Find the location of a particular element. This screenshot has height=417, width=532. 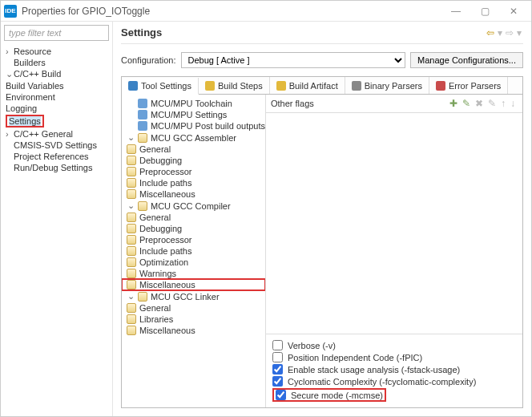

tree-item-settings: Settings is located at coordinates (56, 121).